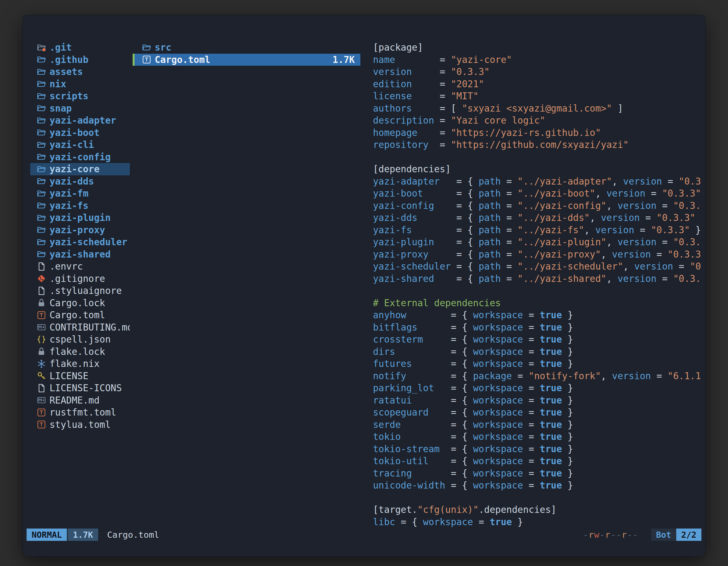  I want to click on file-row: .git, so click(80, 47).